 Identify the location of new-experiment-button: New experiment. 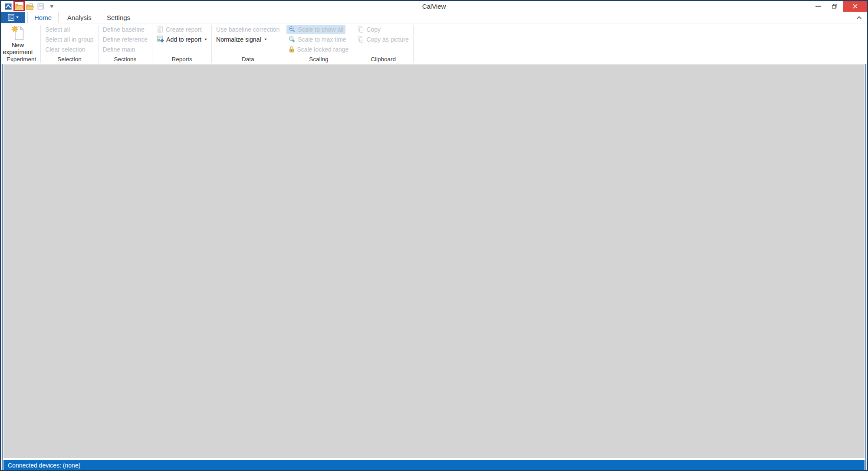
(18, 40).